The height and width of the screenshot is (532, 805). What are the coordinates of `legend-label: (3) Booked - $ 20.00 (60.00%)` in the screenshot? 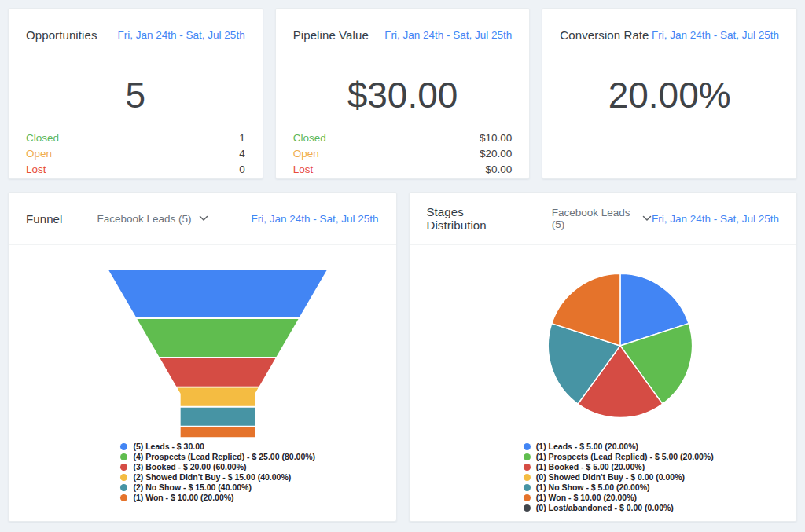 It's located at (189, 467).